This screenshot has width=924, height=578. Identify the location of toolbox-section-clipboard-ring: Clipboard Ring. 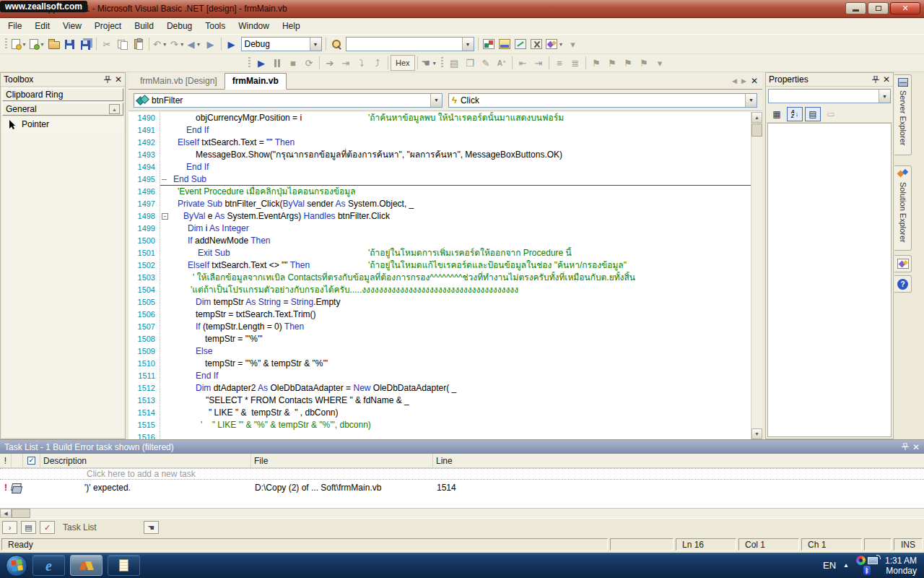
(63, 95).